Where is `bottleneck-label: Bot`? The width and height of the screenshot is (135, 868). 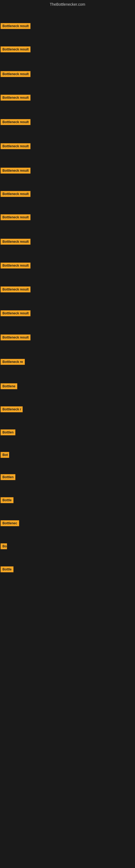
bottleneck-label: Bot is located at coordinates (5, 455).